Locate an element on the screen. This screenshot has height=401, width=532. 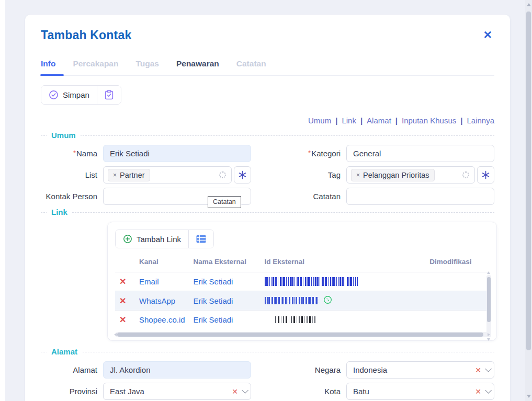
clipboard-button is located at coordinates (109, 95).